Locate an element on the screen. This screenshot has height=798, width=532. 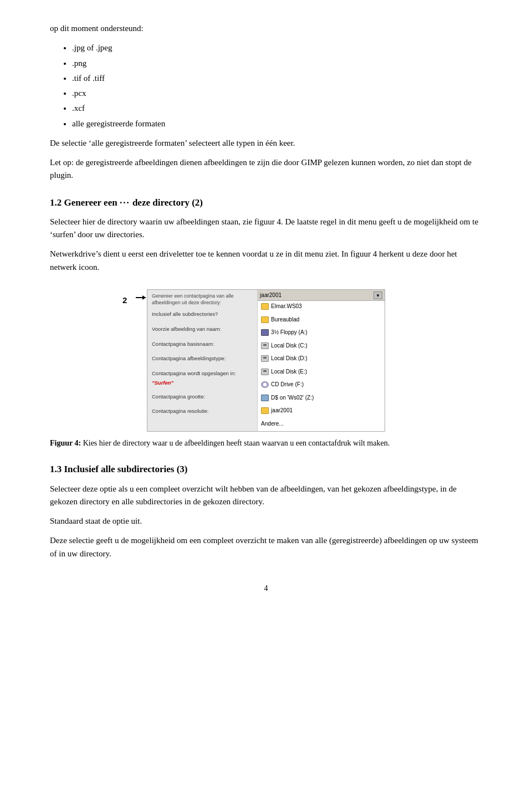
section-1-2-para1: Selecteer hier de directory waarin uw af… is located at coordinates (266, 228).